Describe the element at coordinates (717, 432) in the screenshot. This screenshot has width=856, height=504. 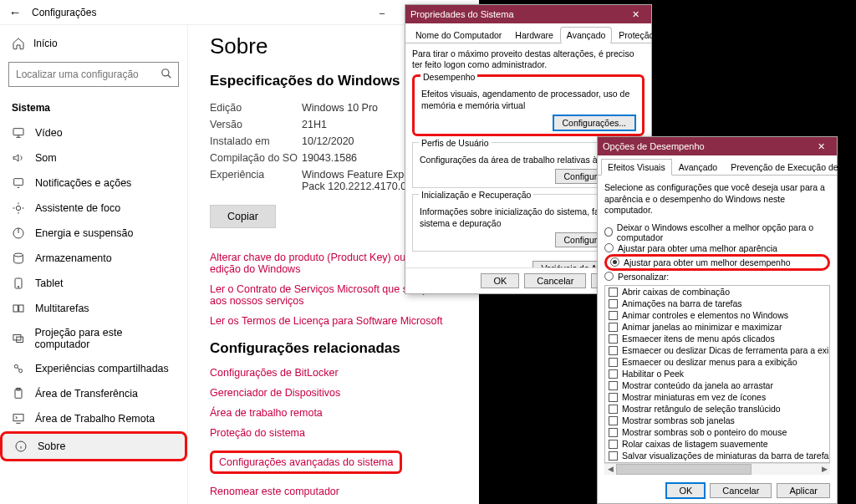
I see `checkbox-item: Mostrar sombras sob o ponteiro do mouse` at that location.